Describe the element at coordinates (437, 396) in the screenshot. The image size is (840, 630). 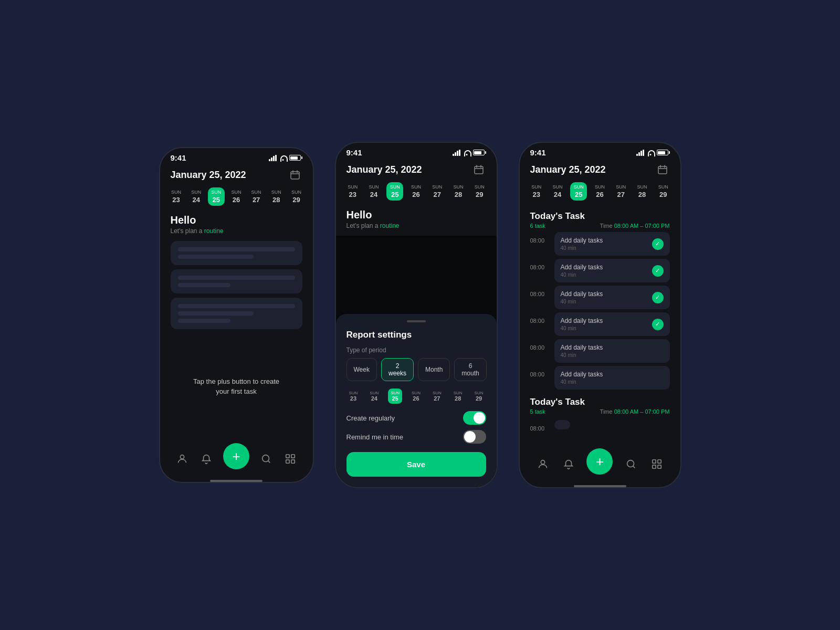
I see `sheet-day-4: Sun27` at that location.